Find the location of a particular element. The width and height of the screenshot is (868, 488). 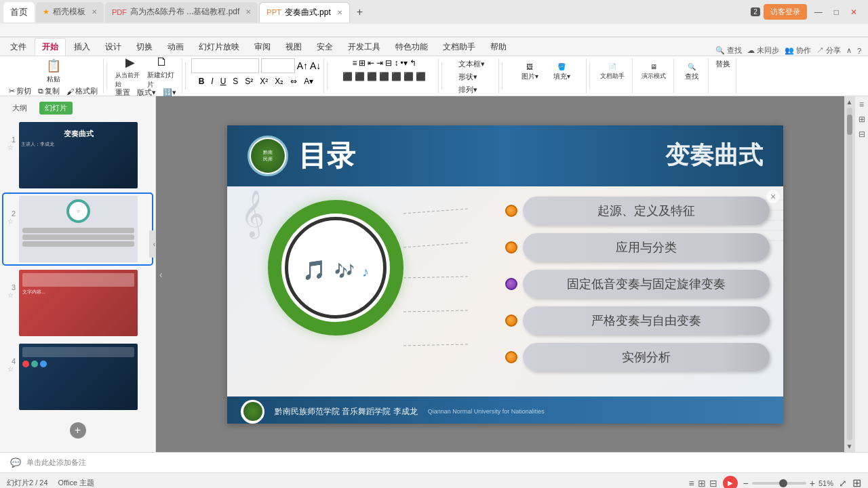

tab-slideshow: 幻灯片放映 is located at coordinates (219, 47).